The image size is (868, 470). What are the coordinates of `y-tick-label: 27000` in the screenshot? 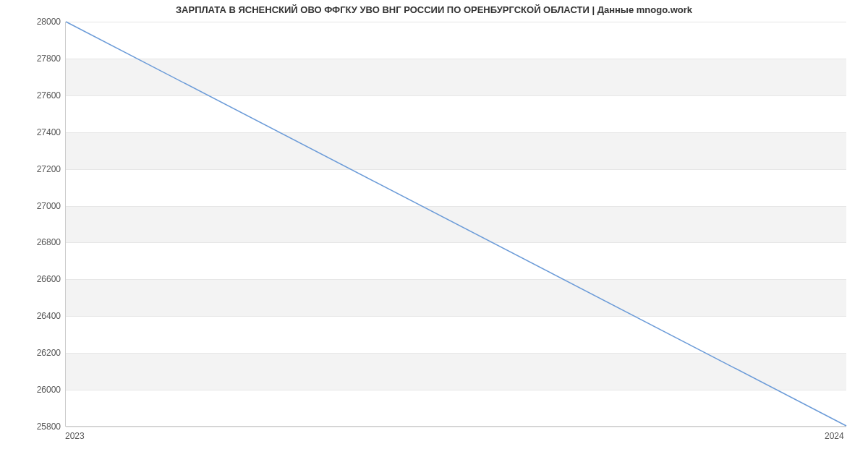 It's located at (32, 206).